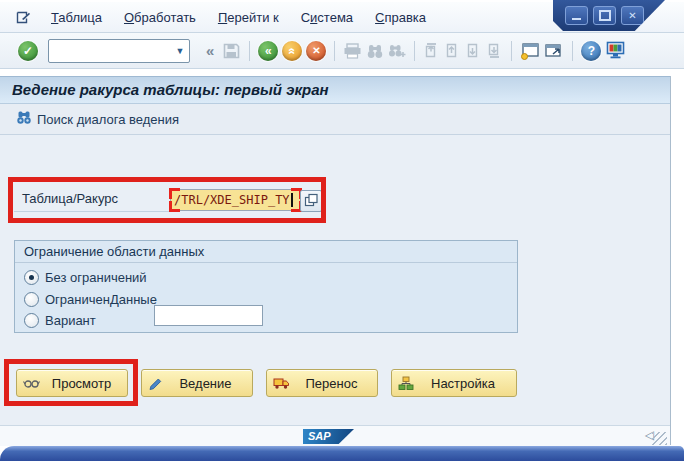 This screenshot has width=684, height=461. What do you see at coordinates (406, 384) in the screenshot?
I see `hierarchy-icon` at bounding box center [406, 384].